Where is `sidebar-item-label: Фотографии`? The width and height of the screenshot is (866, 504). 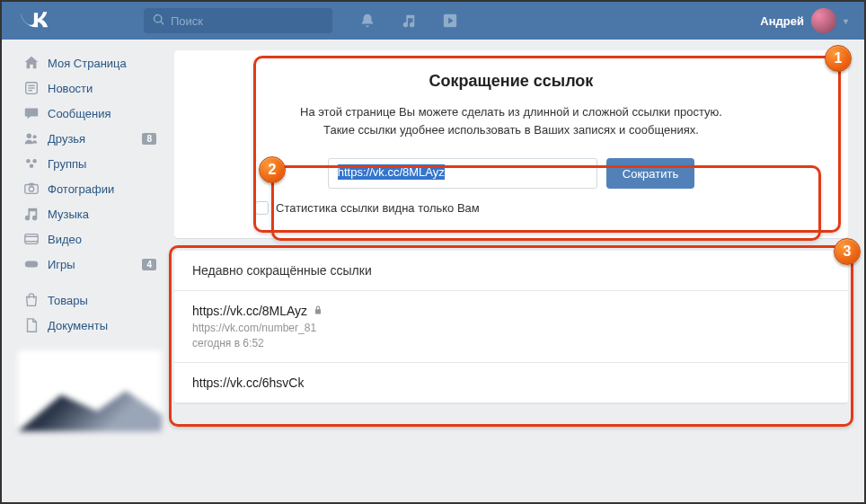
sidebar-item-label: Фотографии is located at coordinates (81, 189).